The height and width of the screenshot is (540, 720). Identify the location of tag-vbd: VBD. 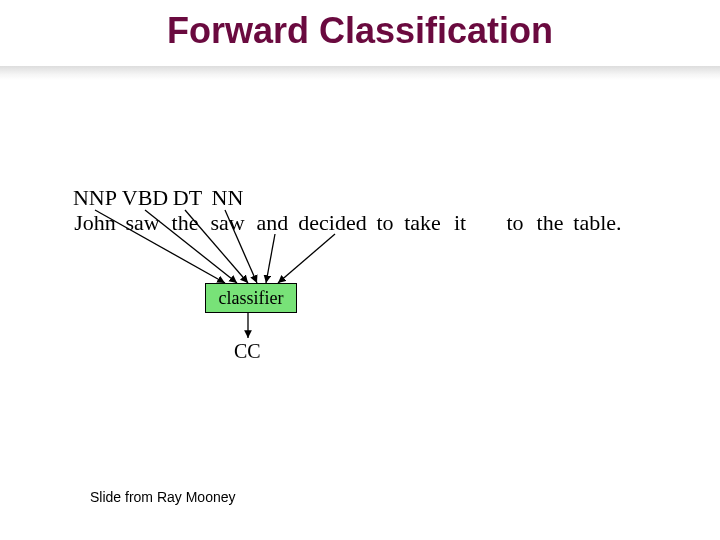
(145, 198).